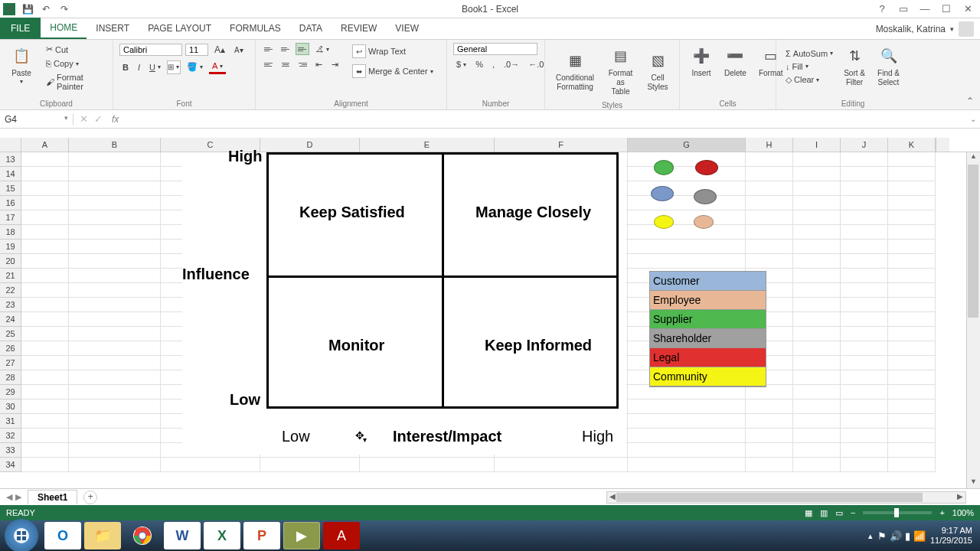 The height and width of the screenshot is (551, 980). What do you see at coordinates (871, 536) in the screenshot?
I see `tray-up-icon: ▴` at bounding box center [871, 536].